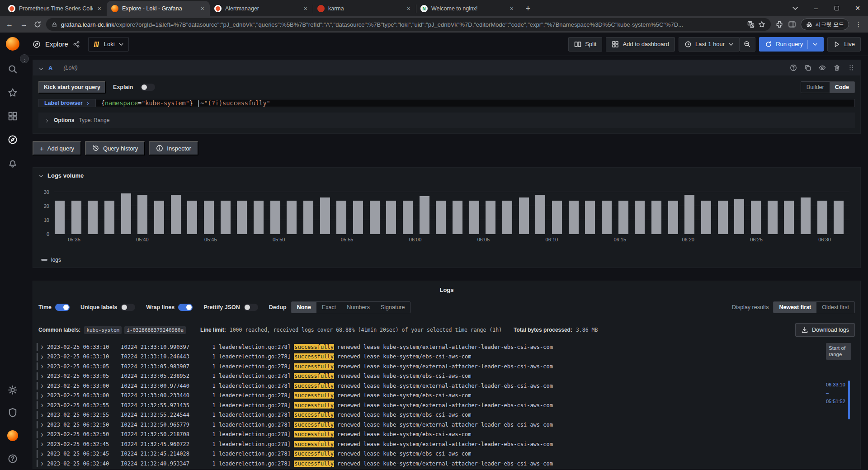 The width and height of the screenshot is (868, 470). I want to click on prettify-json-toggle, so click(251, 307).